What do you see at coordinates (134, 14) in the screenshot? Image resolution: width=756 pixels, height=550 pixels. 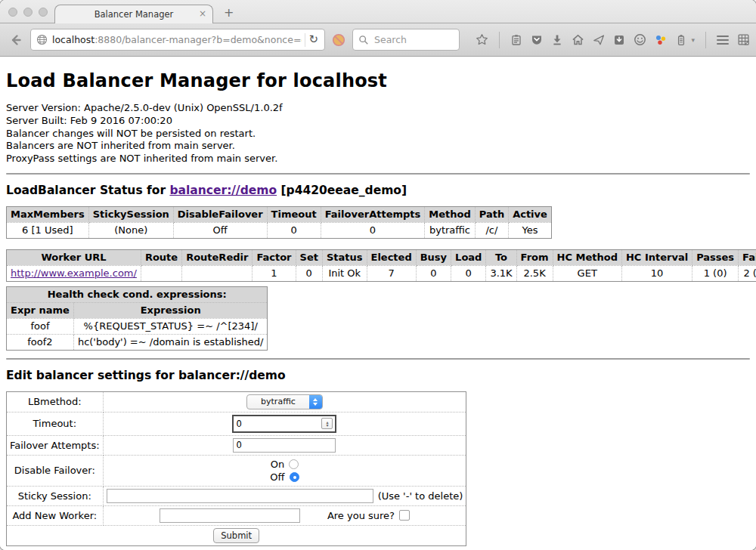 I see `tab-balancer-manager: Balancer Manager ×` at bounding box center [134, 14].